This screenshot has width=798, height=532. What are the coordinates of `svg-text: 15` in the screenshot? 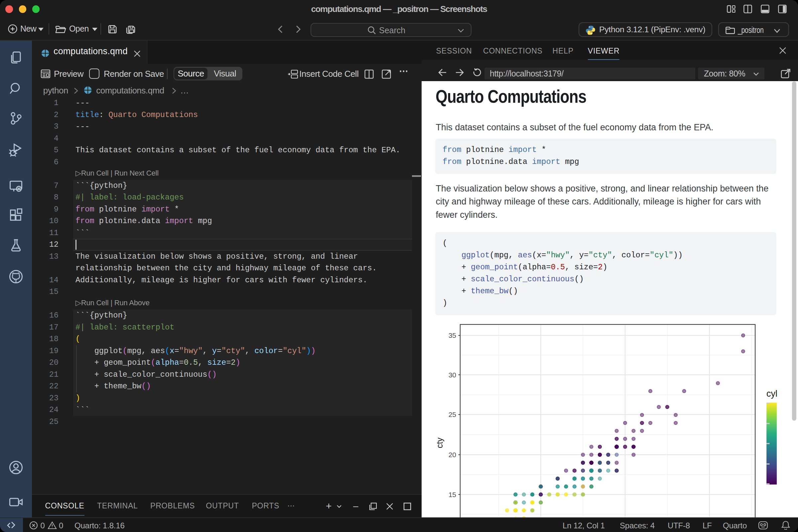 It's located at (453, 495).